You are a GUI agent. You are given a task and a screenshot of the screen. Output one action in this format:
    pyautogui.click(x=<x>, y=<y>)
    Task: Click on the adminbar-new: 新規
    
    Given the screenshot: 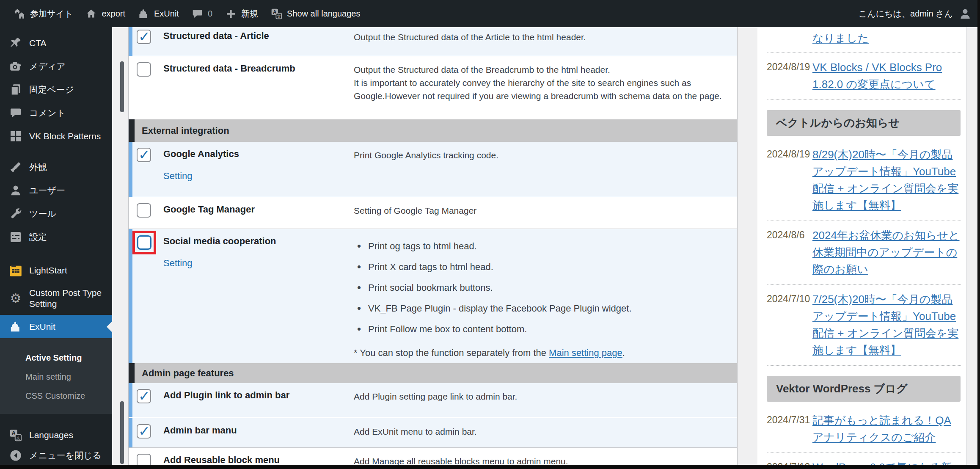 What is the action you would take?
    pyautogui.click(x=242, y=14)
    